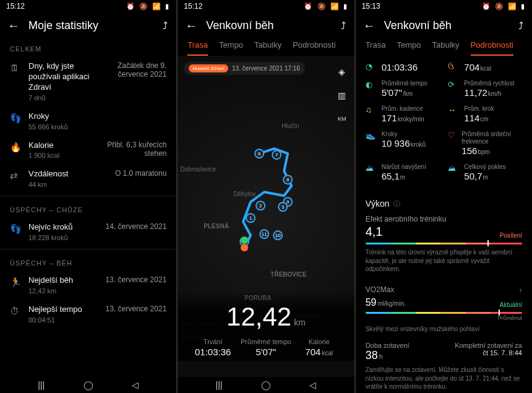 The width and height of the screenshot is (532, 393). I want to click on duration-icon: ◔, so click(371, 67).